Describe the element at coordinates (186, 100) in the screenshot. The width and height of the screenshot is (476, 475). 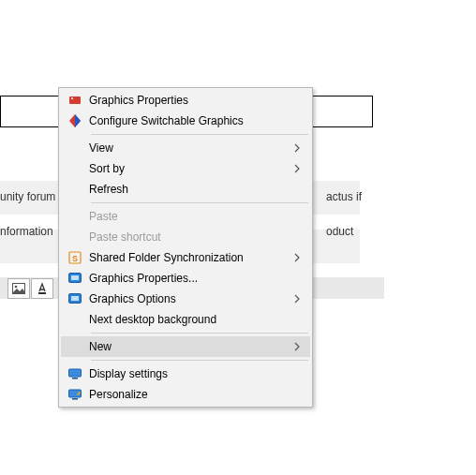
I see `menu-item-graphics-properties: Graphics Properties` at that location.